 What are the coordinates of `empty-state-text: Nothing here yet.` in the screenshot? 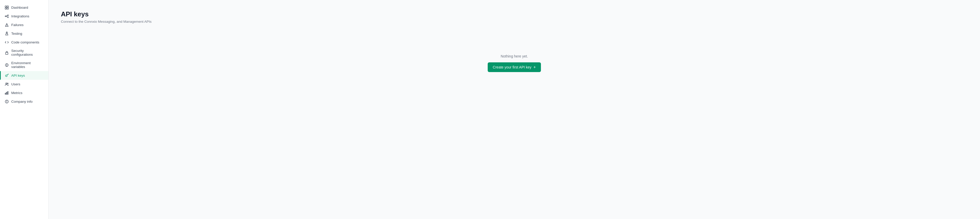 It's located at (514, 56).